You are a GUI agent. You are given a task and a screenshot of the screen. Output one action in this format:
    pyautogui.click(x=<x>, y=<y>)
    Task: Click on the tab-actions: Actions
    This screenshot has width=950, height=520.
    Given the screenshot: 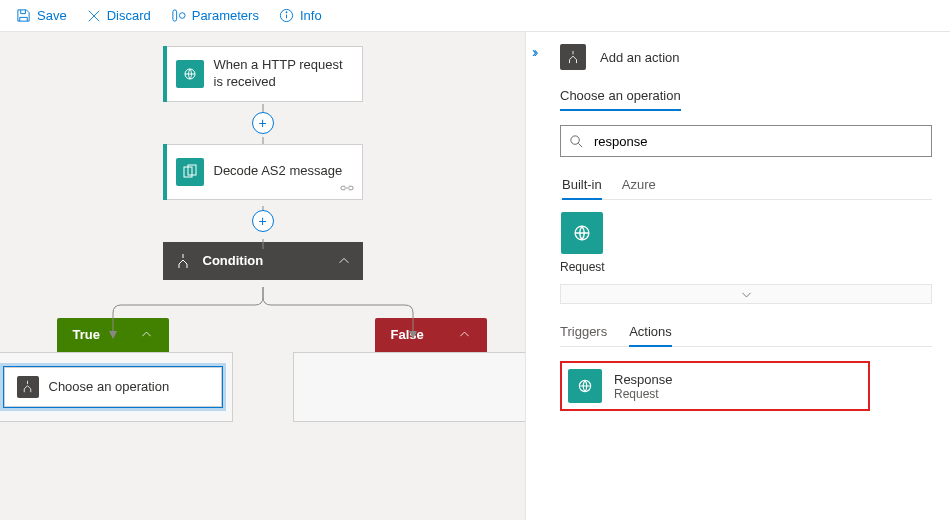 What is the action you would take?
    pyautogui.click(x=650, y=332)
    